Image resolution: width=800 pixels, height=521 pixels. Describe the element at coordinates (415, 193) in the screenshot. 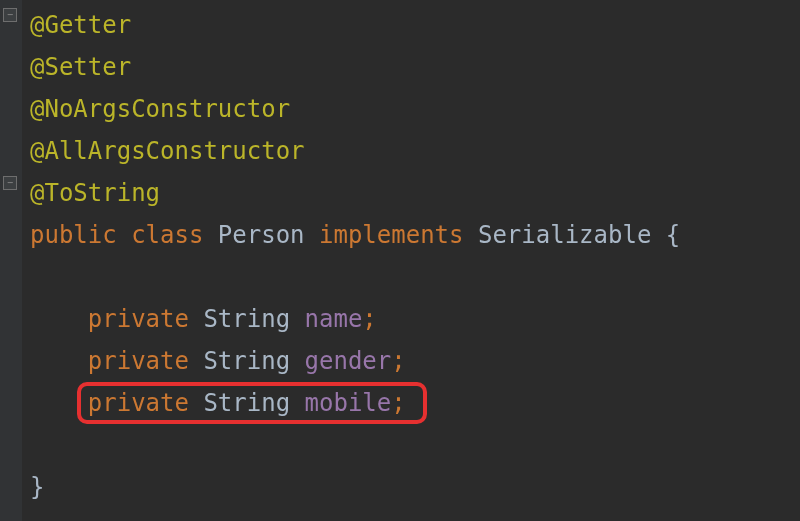

I see `code-line: @ToString` at that location.